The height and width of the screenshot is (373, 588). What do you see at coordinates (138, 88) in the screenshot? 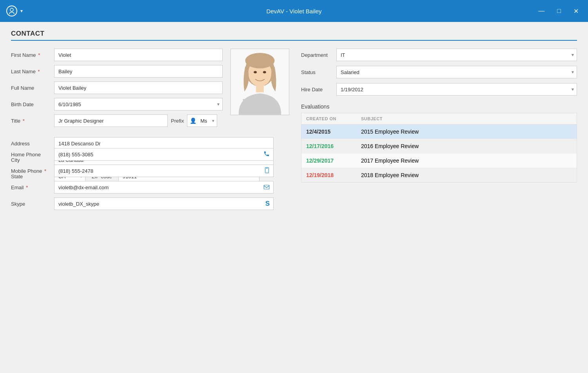
I see `full-name-input` at bounding box center [138, 88].